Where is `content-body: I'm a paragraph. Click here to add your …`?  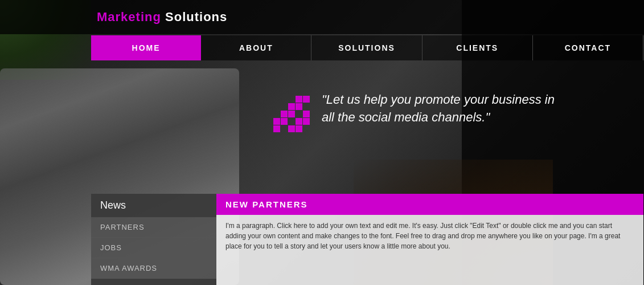 content-body: I'm a paragraph. Click here to add your … is located at coordinates (430, 236).